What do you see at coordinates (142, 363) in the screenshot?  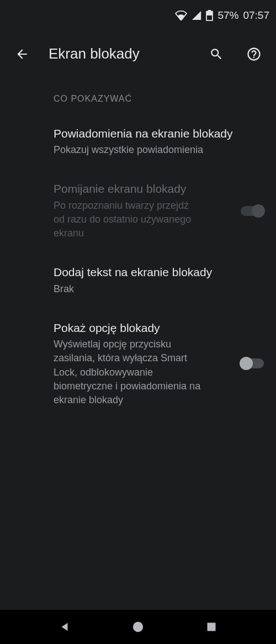 I see `setting-text: Pokaż opcję blokady Wyświetlaj opcję prz…` at bounding box center [142, 363].